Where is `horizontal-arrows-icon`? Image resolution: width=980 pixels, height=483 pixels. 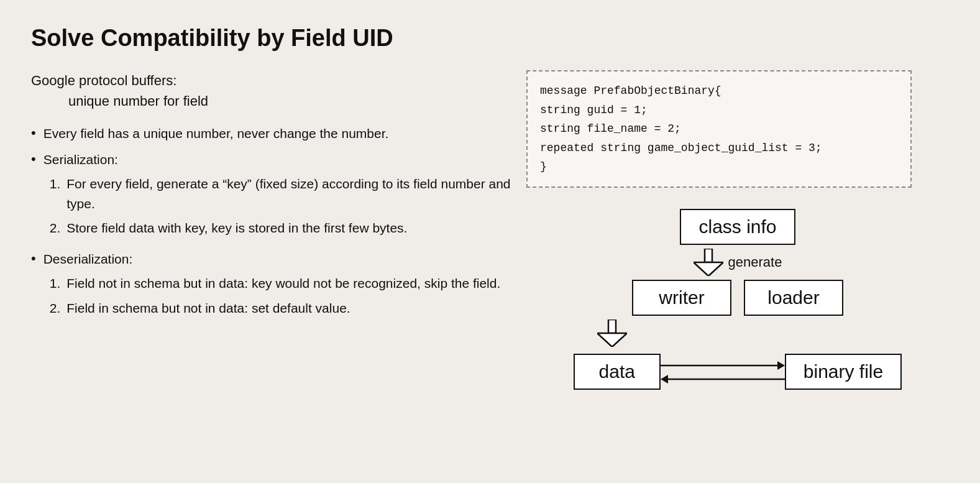 horizontal-arrows-icon is located at coordinates (723, 372).